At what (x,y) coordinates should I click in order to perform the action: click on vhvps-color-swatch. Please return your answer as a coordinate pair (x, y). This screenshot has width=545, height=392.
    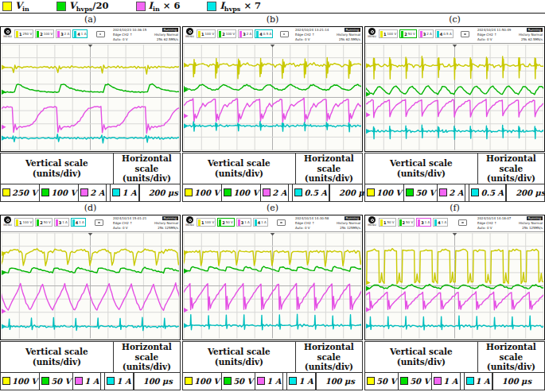
    Looking at the image, I should click on (61, 6).